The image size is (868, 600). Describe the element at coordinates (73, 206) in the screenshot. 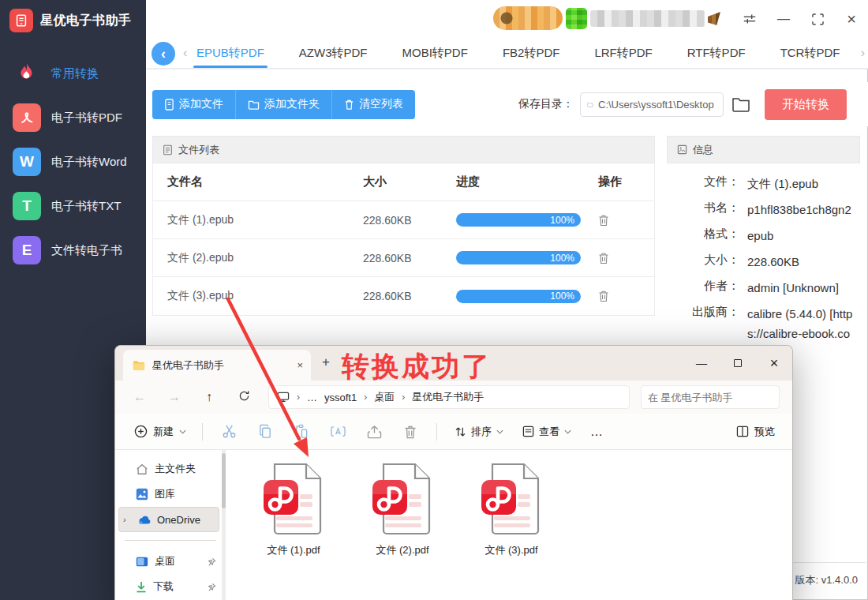

I see `sidebar-item-ebook-to-txt: T 电子书转TXT` at that location.